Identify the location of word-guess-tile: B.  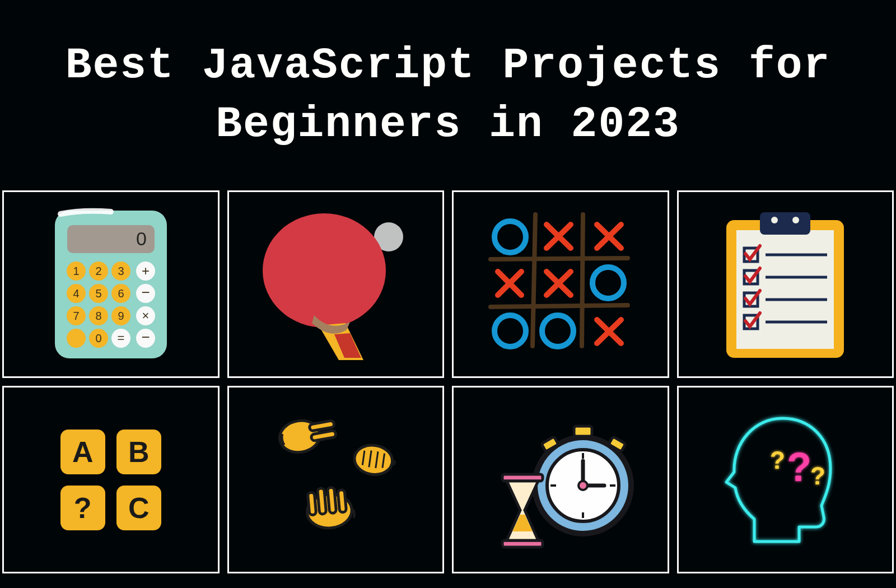
(139, 452).